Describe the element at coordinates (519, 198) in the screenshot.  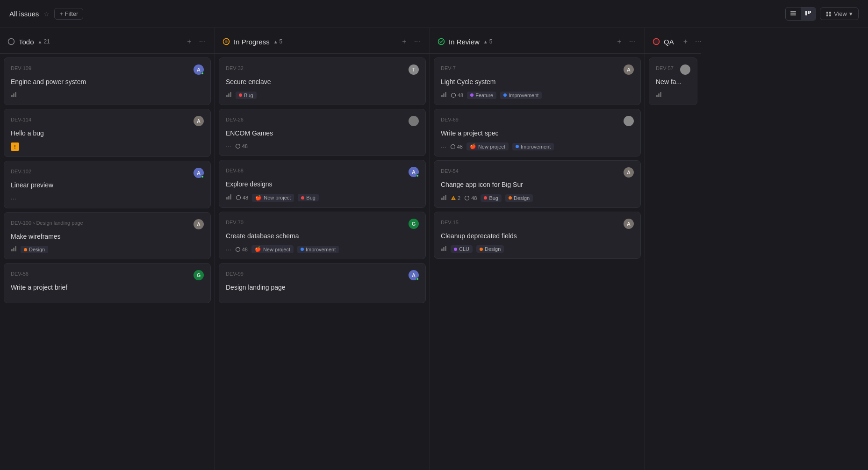
I see `tag: Design` at that location.